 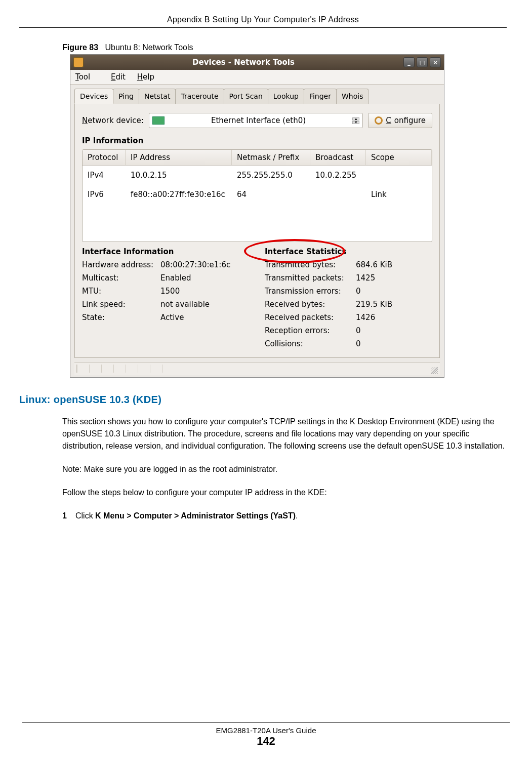 What do you see at coordinates (179, 157) in the screenshot?
I see `col-ip: IP Address` at bounding box center [179, 157].